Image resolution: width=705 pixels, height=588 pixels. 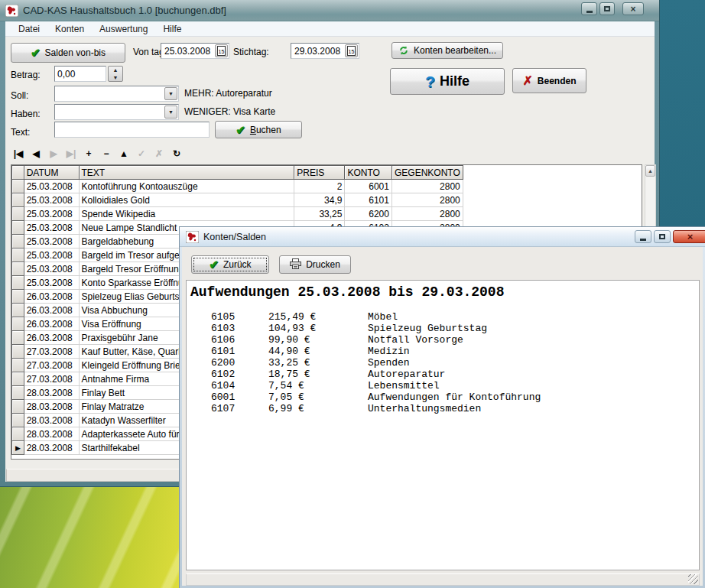 What do you see at coordinates (330, 11) in the screenshot?
I see `main-titlebar: CAD-KAS Haushaltsbuch 1.0 [buchungen.dbf…` at bounding box center [330, 11].